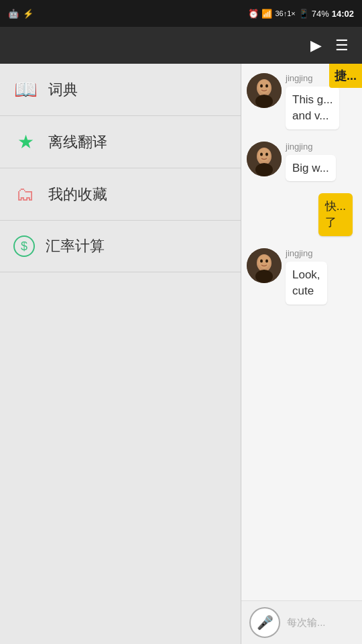 The image size is (362, 644). Describe the element at coordinates (78, 195) in the screenshot. I see `favorites-label: 我的收藏` at that location.